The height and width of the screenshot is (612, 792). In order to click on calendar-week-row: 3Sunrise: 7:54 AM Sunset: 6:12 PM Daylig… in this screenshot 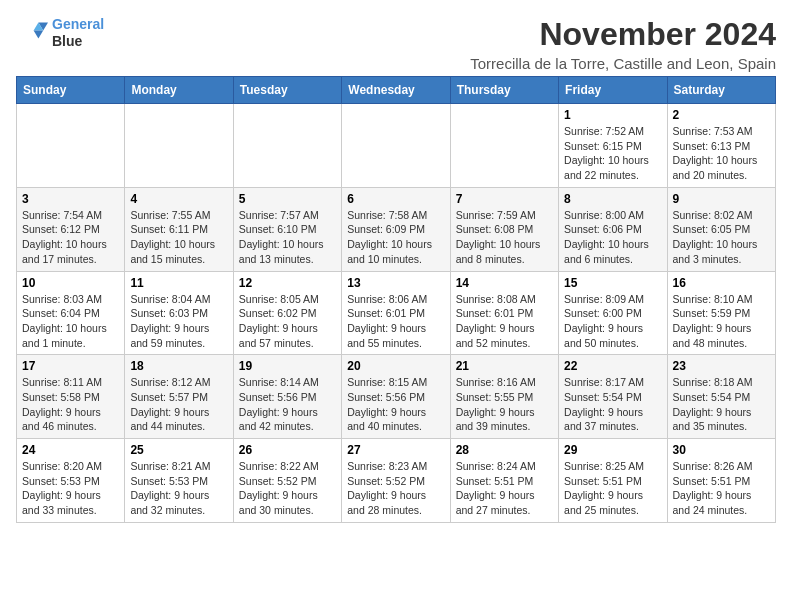, I will do `click(396, 229)`.